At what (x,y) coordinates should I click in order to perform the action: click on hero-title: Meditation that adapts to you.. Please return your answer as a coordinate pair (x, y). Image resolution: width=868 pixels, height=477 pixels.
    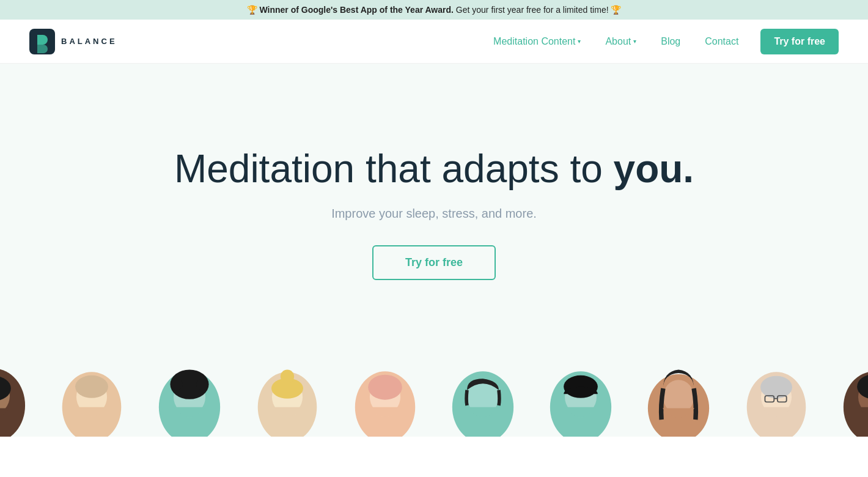
    Looking at the image, I should click on (434, 169).